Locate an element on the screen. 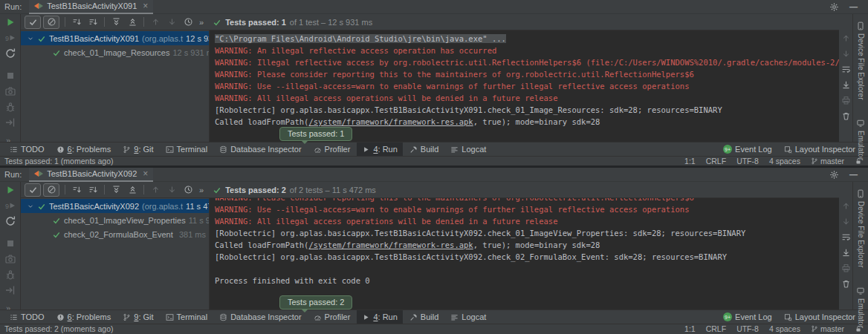  test-case-row: check_01_ImageView_Properties 11 s 91 ms is located at coordinates (114, 220).